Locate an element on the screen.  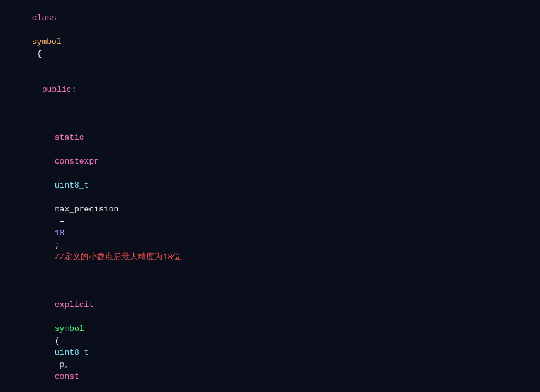
keyword-public: public is located at coordinates (57, 89).